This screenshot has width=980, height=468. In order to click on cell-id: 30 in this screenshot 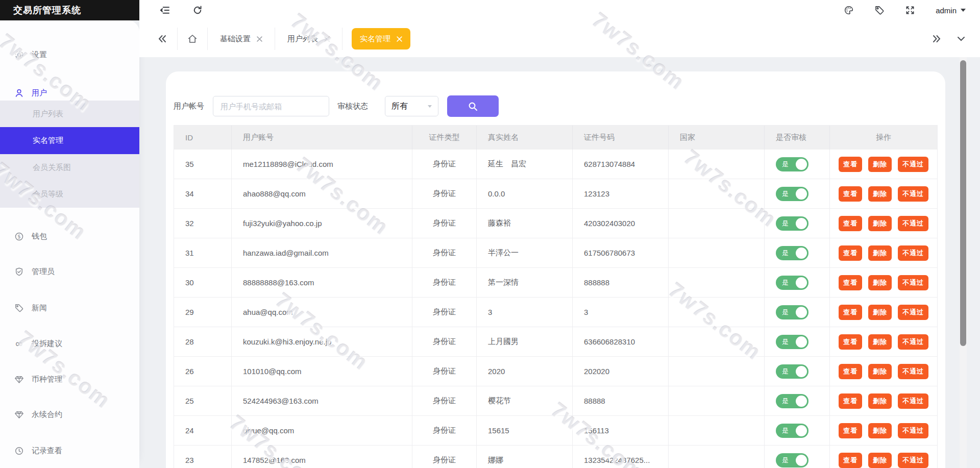, I will do `click(203, 283)`.